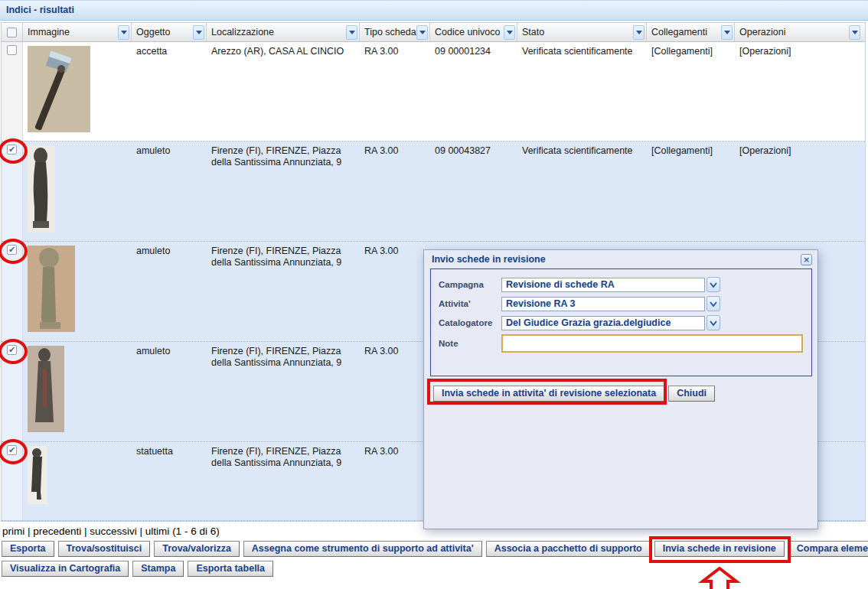 The height and width of the screenshot is (589, 868). Describe the element at coordinates (603, 304) in the screenshot. I see `attivita-select: Revisione RA 3` at that location.